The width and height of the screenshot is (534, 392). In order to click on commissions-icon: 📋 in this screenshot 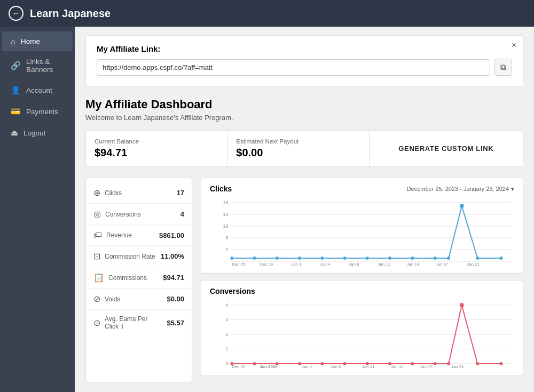, I will do `click(99, 277)`.